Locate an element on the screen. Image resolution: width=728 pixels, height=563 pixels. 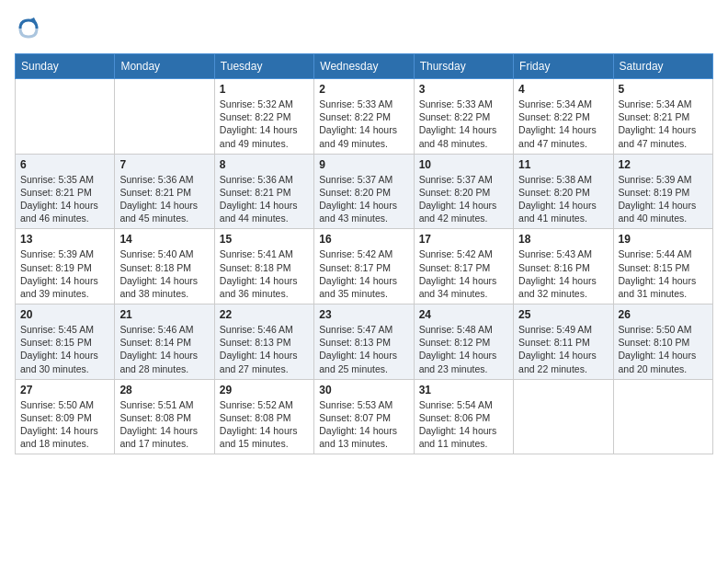
day-info: Sunrise: 5:35 AM Sunset: 8:21 PM Dayligh… is located at coordinates (64, 199).